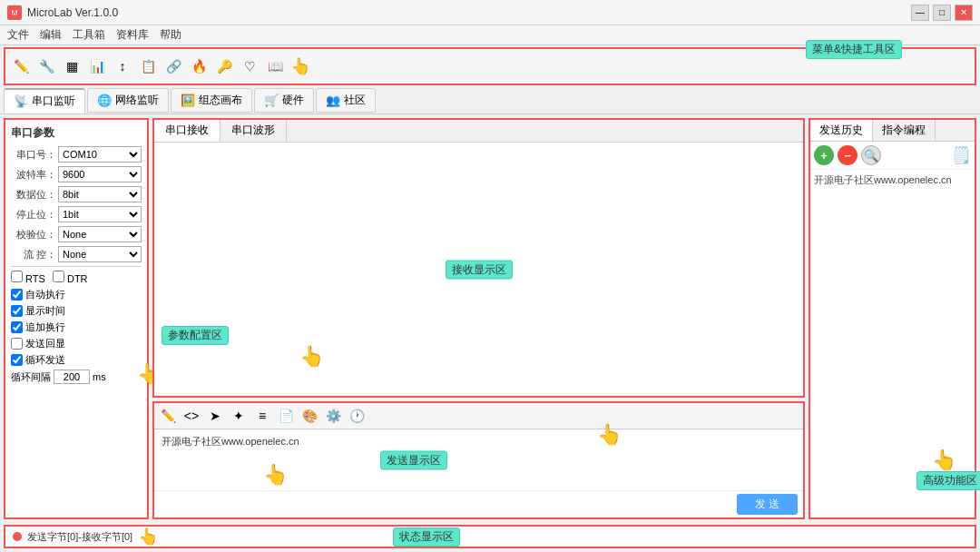 Image resolution: width=980 pixels, height=552 pixels. Describe the element at coordinates (76, 310) in the screenshot. I see `checkbox-show-time: 显示时间` at that location.